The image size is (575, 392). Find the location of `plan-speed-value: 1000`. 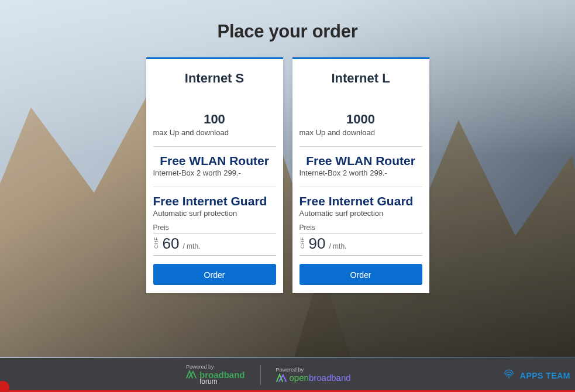

plan-speed-value: 1000 is located at coordinates (361, 119).